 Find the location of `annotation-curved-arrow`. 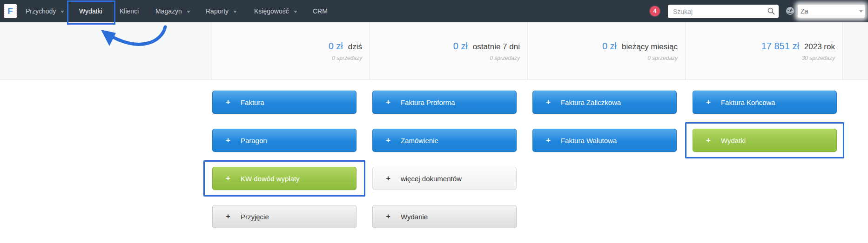

annotation-curved-arrow is located at coordinates (131, 39).